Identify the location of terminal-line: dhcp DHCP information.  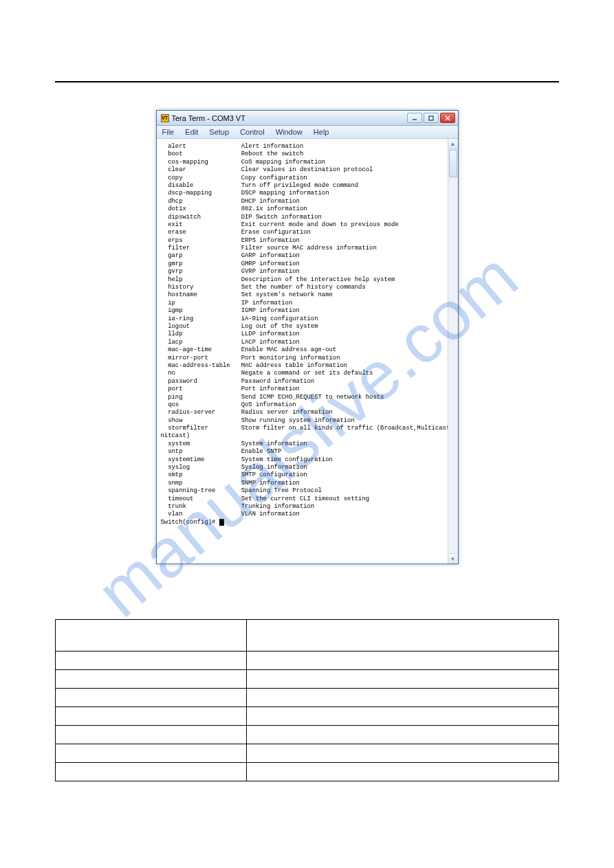
(308, 202).